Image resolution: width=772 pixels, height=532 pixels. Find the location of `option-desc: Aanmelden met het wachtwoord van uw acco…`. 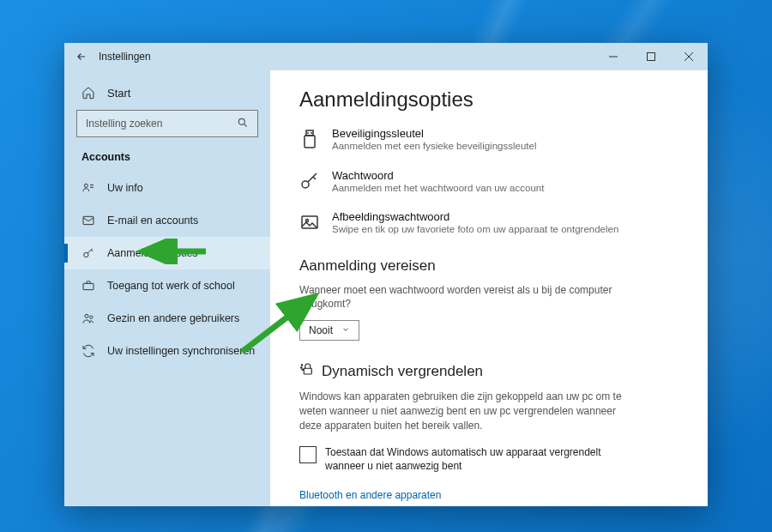

option-desc: Aanmelden met het wachtwoord van uw acco… is located at coordinates (437, 189).